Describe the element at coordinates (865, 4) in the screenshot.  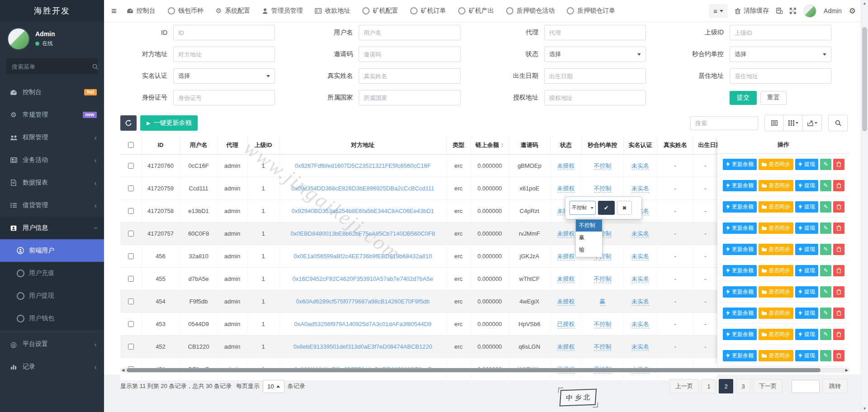
I see `scroll-up-arrow-icon: ▲` at that location.